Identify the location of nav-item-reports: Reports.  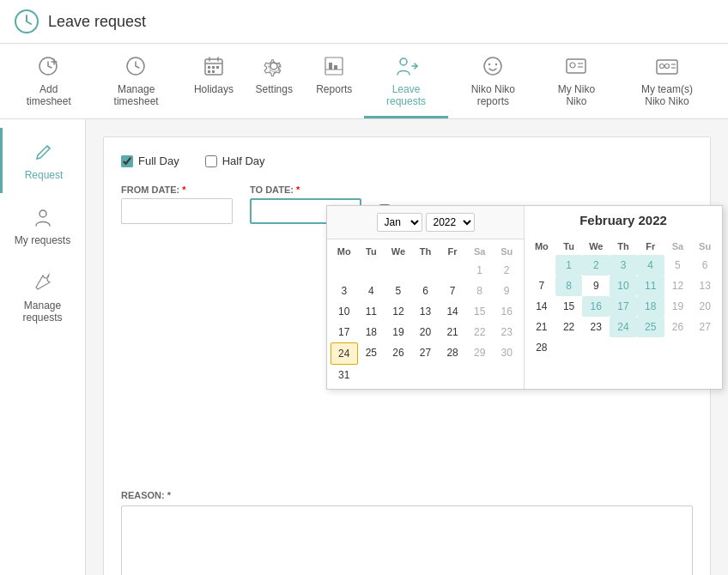
(334, 81).